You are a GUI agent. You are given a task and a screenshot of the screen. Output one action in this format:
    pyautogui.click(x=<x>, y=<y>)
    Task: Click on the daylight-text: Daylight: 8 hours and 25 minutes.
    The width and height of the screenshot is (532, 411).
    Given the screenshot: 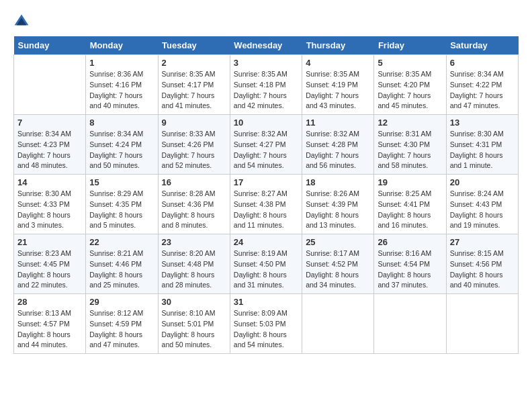 What is the action you would take?
    pyautogui.click(x=122, y=281)
    